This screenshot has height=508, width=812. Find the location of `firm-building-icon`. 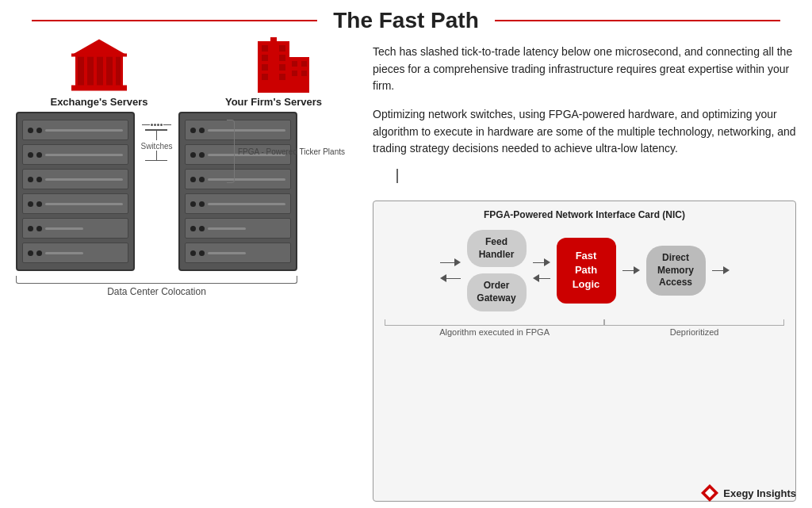

firm-building-icon is located at coordinates (274, 65).